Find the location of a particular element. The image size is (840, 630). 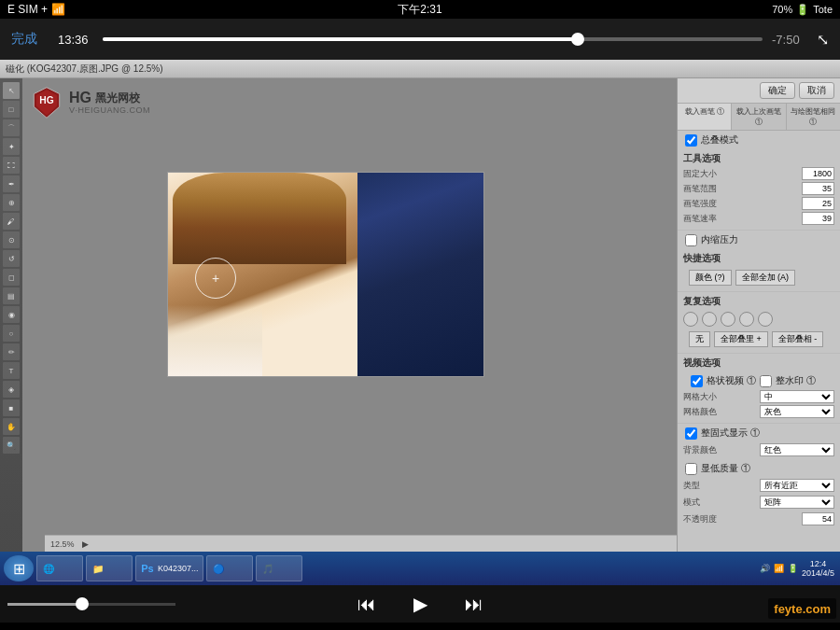

bg-color-select: 红色 is located at coordinates (797, 450).